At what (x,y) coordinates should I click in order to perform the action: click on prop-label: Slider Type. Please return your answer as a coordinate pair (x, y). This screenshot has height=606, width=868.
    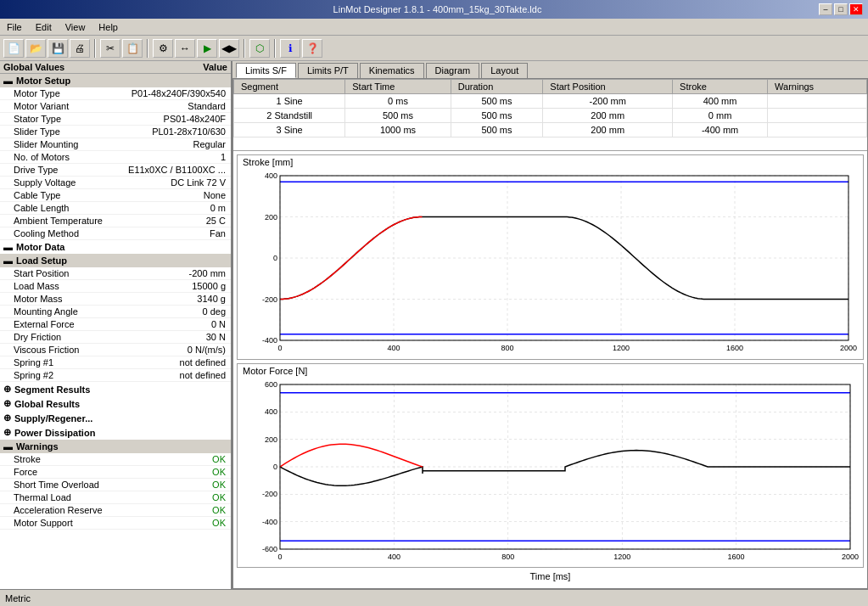
    Looking at the image, I should click on (37, 132).